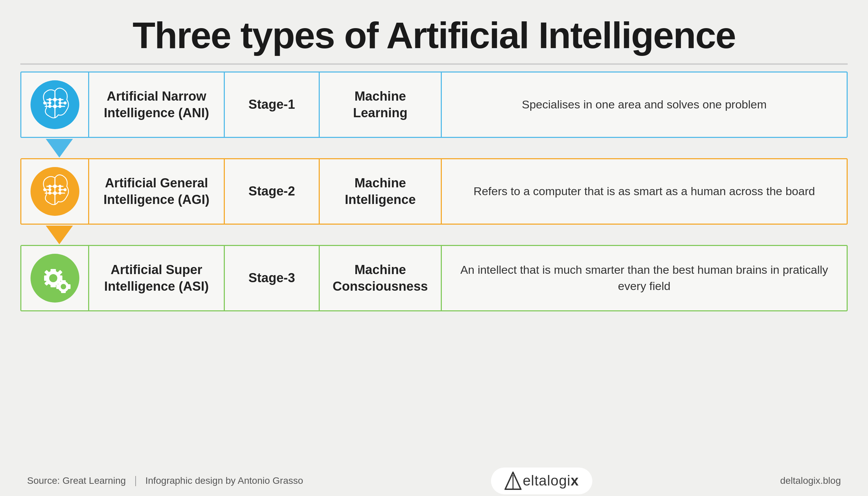 This screenshot has width=868, height=496. I want to click on agi-table-row: Artificial General Intelligence (AGI) St…, so click(434, 191).